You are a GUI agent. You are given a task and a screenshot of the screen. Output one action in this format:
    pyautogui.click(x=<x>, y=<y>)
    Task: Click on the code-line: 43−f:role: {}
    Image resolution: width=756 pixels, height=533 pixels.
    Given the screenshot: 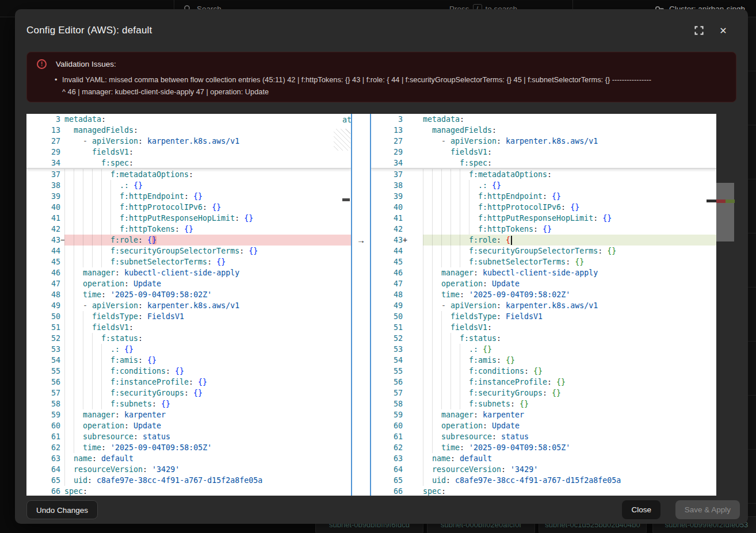 What is the action you would take?
    pyautogui.click(x=189, y=240)
    